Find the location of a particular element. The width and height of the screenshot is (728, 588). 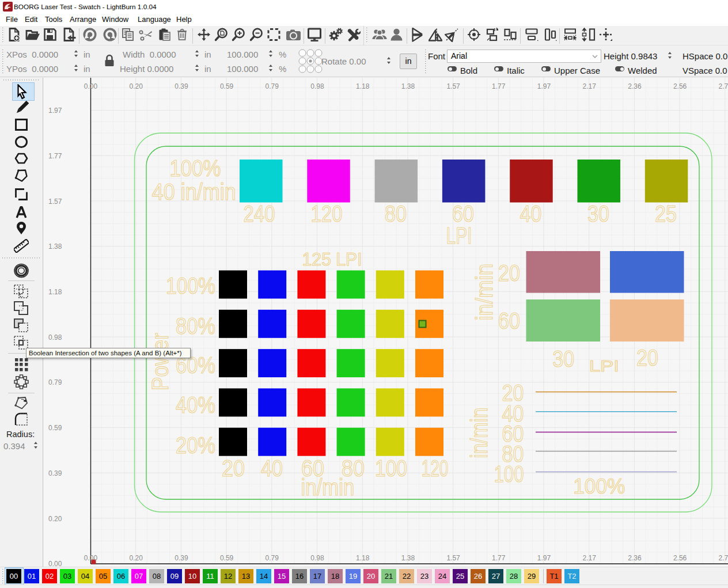

svg-text: 40 in/min is located at coordinates (194, 192).